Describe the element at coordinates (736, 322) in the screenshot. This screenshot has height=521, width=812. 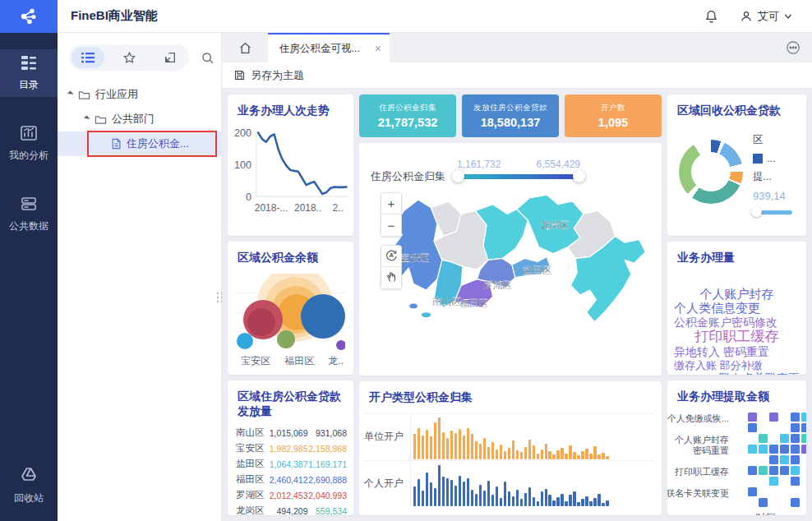
I see `word-item-2: 公积金账户密码修改` at that location.